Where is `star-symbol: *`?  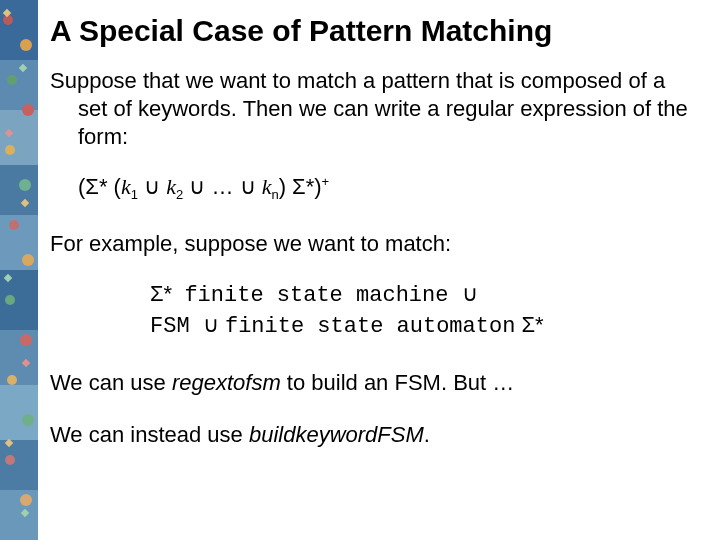 star-symbol: * is located at coordinates (104, 186).